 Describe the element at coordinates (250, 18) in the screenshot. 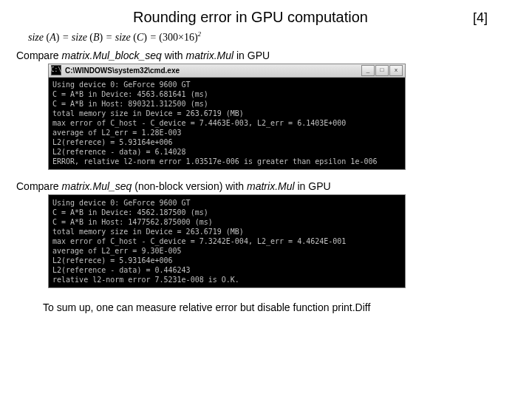

I see `slide-title: Rounding error in GPU computation` at that location.